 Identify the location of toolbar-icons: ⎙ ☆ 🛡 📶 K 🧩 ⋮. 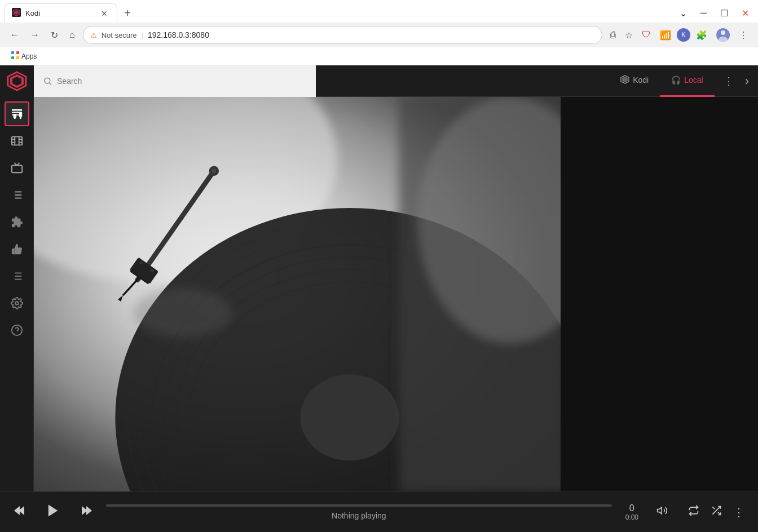
(679, 35).